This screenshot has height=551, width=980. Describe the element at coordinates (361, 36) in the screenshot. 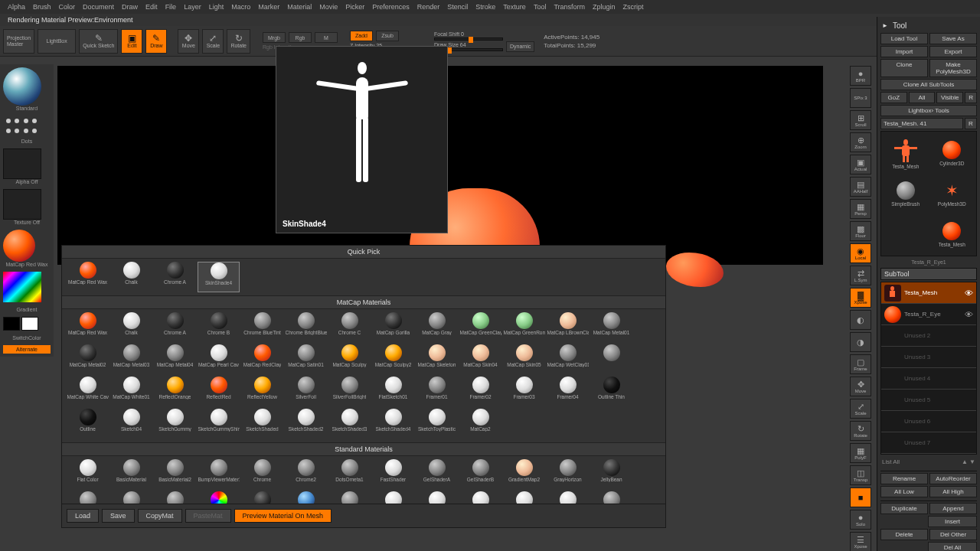

I see `zadd-button: Zadd` at that location.